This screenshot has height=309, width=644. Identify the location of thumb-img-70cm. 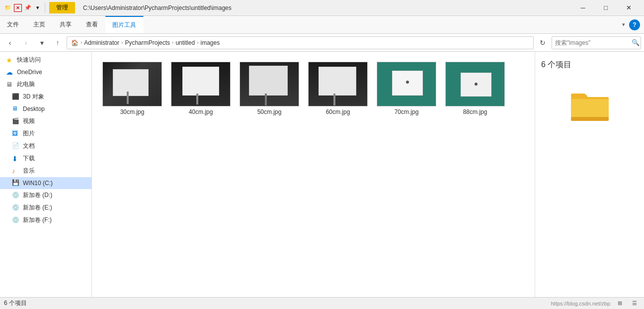
(406, 84).